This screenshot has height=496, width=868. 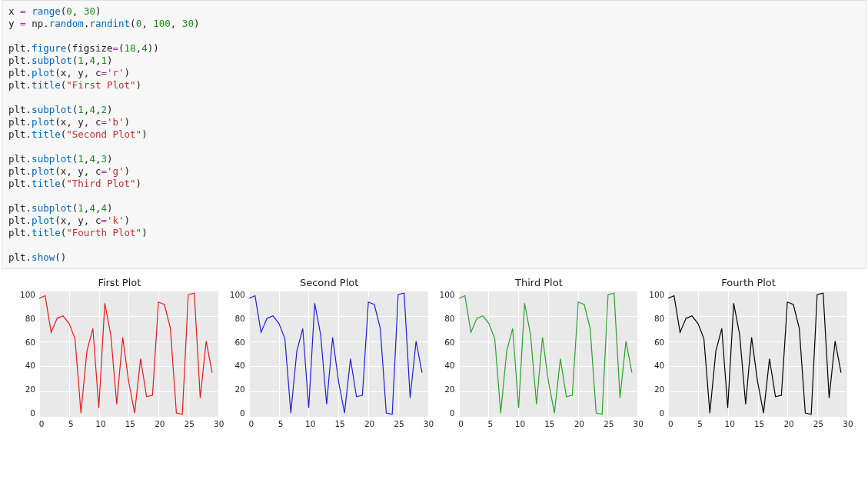 I want to click on code-token: (), so click(x=60, y=257).